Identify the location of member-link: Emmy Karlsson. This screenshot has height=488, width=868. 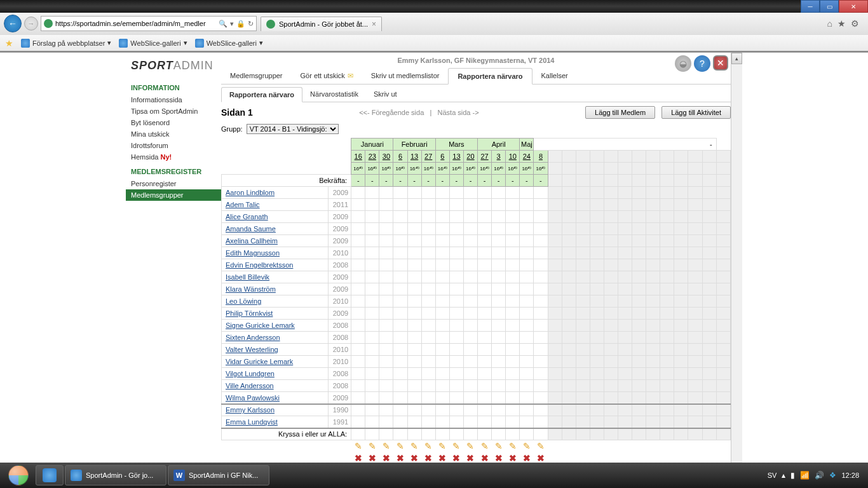
(250, 410).